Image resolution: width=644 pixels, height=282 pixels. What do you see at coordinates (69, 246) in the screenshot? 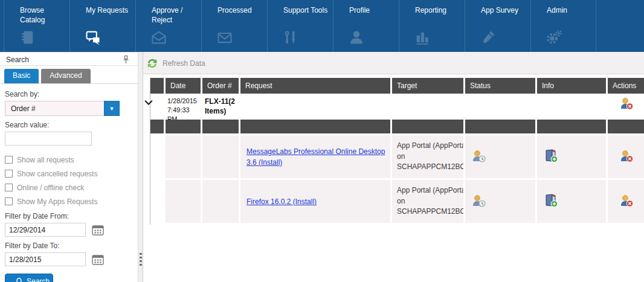
I see `date-to-label: Filter by Date To:` at bounding box center [69, 246].